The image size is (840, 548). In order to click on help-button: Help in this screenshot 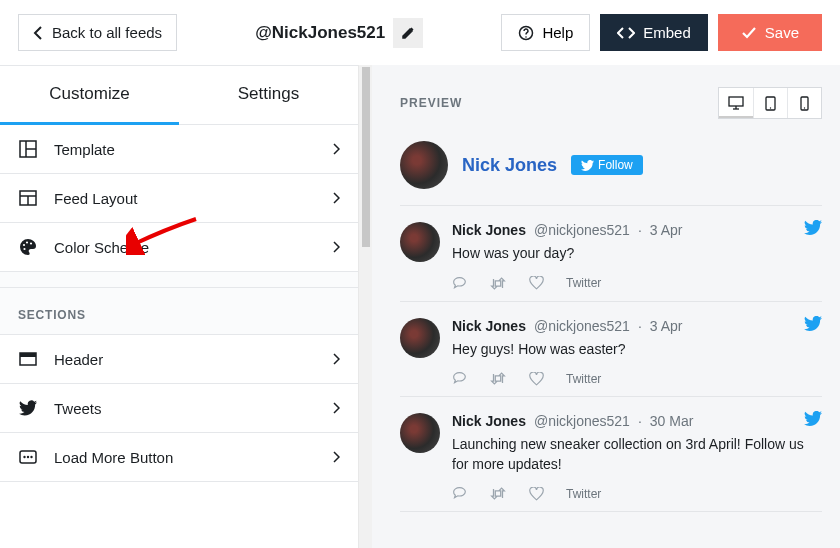, I will do `click(546, 32)`.